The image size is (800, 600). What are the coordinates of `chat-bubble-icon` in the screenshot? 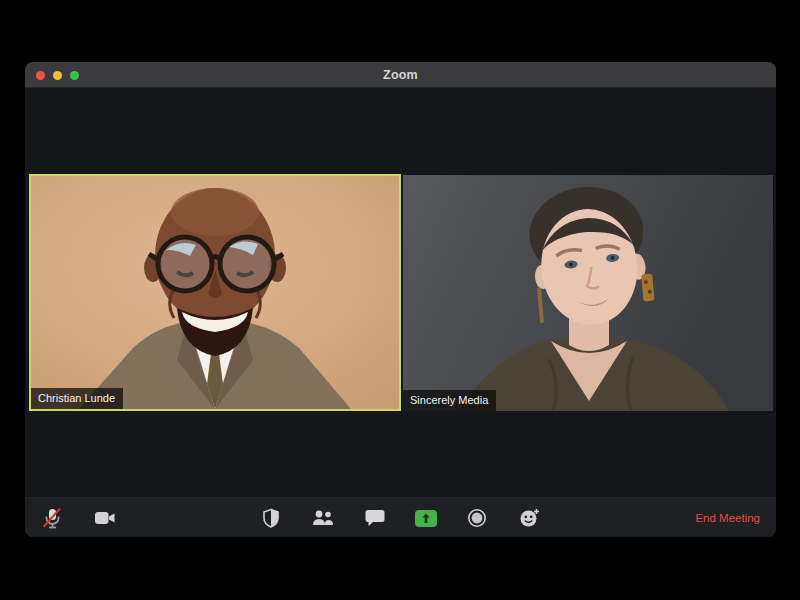 It's located at (375, 518).